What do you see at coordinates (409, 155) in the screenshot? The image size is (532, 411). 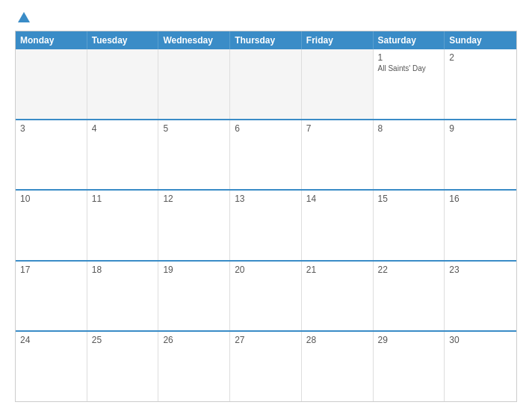 I see `calendar-cell: 8` at bounding box center [409, 155].